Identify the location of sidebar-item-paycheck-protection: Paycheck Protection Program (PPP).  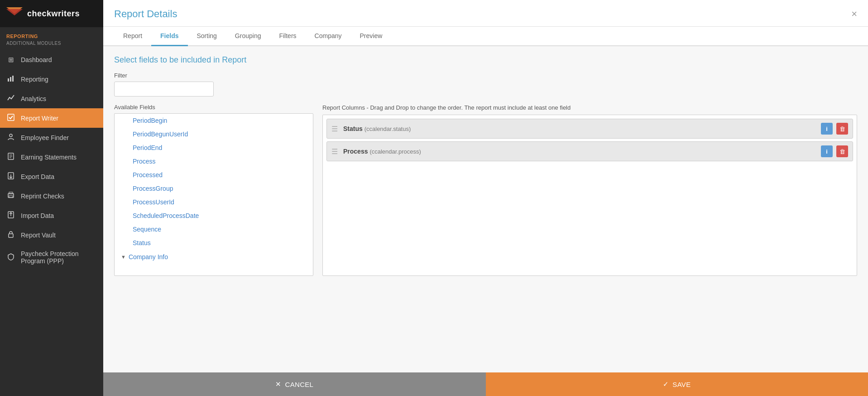
(52, 257).